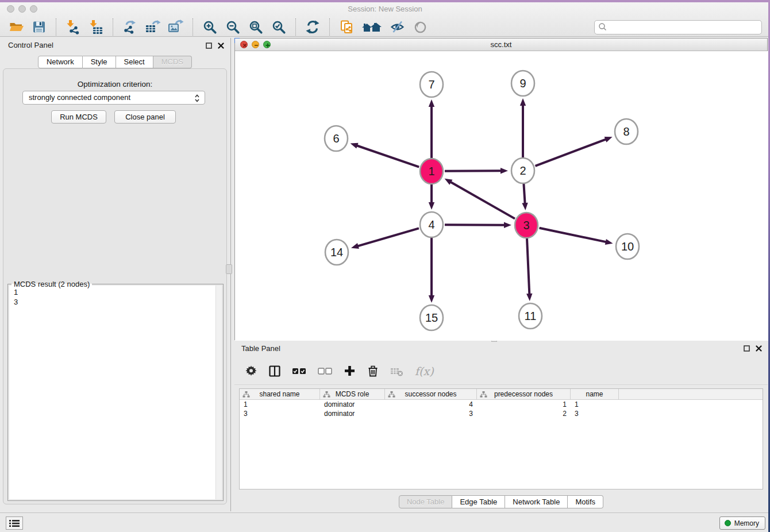 The height and width of the screenshot is (532, 770). What do you see at coordinates (349, 371) in the screenshot?
I see `create-column-icon` at bounding box center [349, 371].